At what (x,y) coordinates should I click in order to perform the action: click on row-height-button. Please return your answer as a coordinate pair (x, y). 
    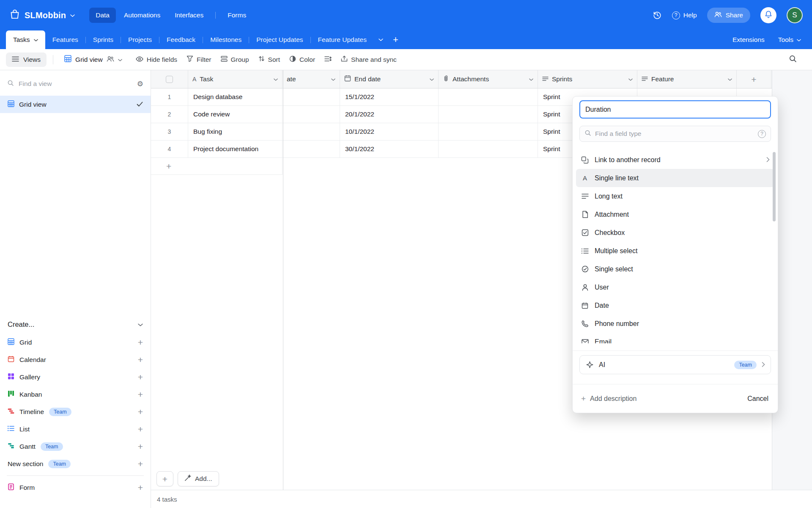
    Looking at the image, I should click on (328, 60).